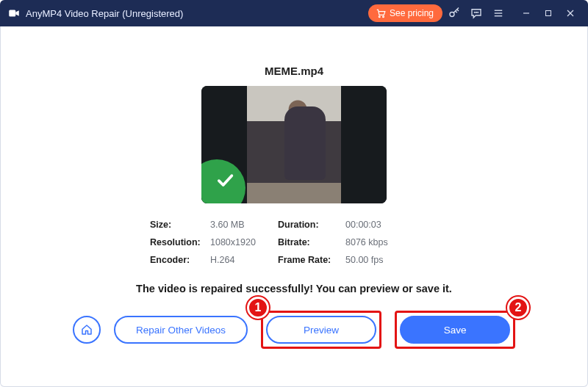  Describe the element at coordinates (412, 13) in the screenshot. I see `see-pricing-label: See pricing` at that location.